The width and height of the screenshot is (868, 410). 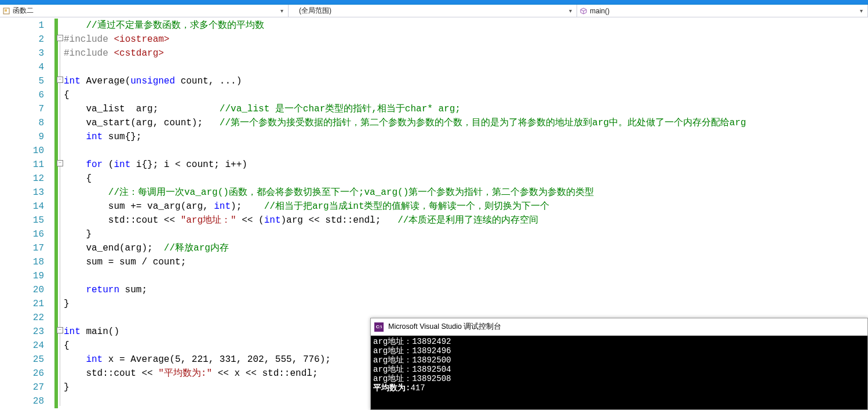 What do you see at coordinates (22, 137) in the screenshot?
I see `line-number: 9` at bounding box center [22, 137].